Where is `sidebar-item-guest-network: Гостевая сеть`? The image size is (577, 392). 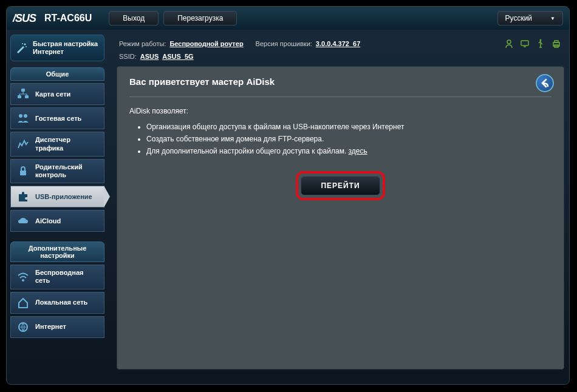 sidebar-item-guest-network: Гостевая сеть is located at coordinates (57, 118).